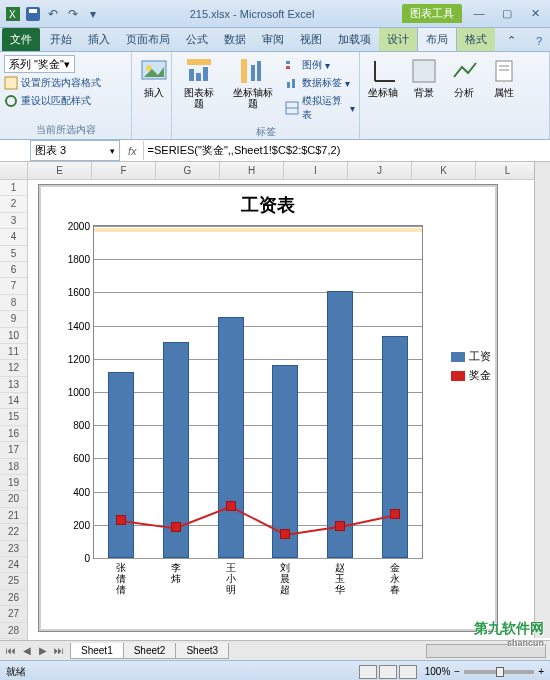 Image resolution: width=550 pixels, height=680 pixels. Describe the element at coordinates (14, 631) in the screenshot. I see `row-header: 28` at that location.